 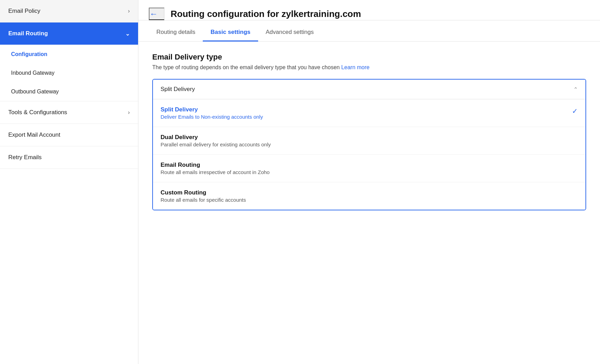 I want to click on tab-advanced-settings: Advanced settings, so click(x=290, y=33).